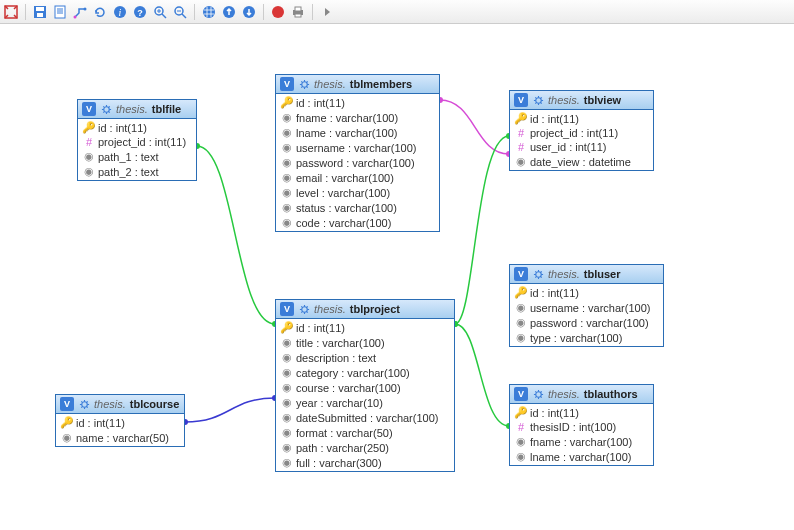 Image resolution: width=794 pixels, height=530 pixels. What do you see at coordinates (365, 358) in the screenshot?
I see `column: ◉description : text` at bounding box center [365, 358].